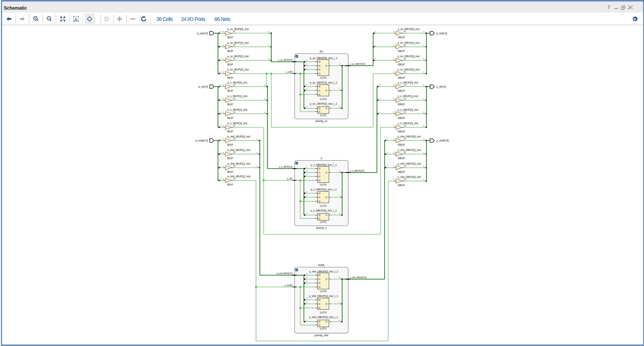  What do you see at coordinates (237, 83) in the screenshot?
I see `svg-text: a_v_IBUF[0]_inst` at bounding box center [237, 83].